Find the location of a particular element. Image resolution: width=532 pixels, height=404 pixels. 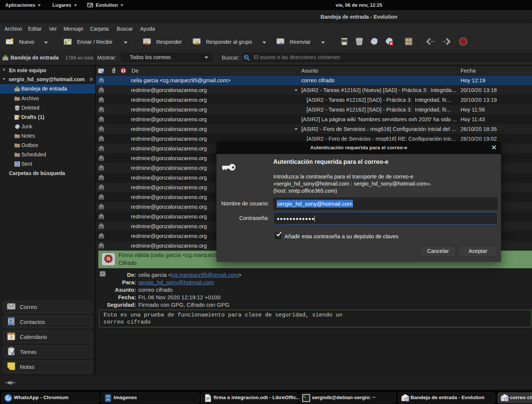

svg-text: 3 is located at coordinates (11, 337).